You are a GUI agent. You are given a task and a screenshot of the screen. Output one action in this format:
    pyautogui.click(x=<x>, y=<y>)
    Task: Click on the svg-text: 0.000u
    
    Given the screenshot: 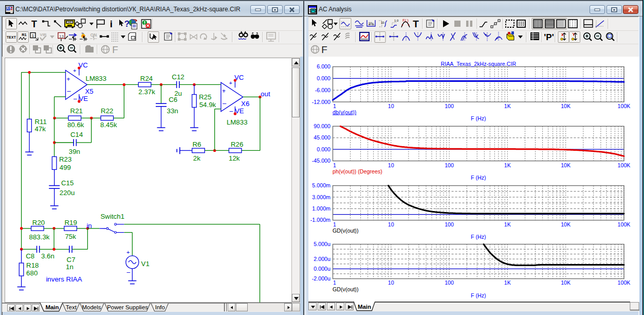 What is the action you would take?
    pyautogui.click(x=322, y=269)
    